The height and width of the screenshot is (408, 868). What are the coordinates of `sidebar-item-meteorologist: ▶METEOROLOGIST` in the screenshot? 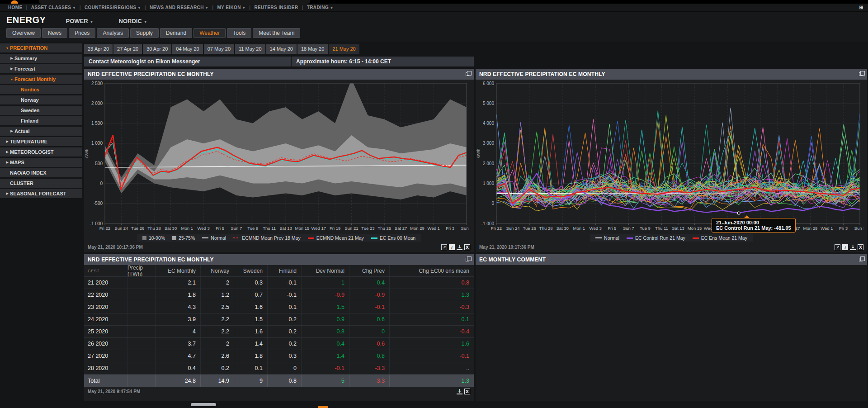 It's located at (41, 152).